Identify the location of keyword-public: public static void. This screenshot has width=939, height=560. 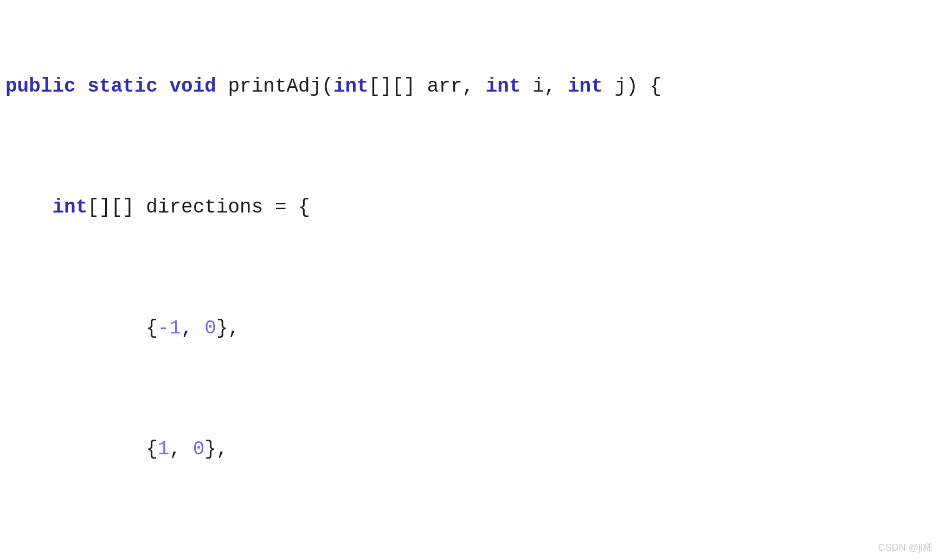
(117, 87).